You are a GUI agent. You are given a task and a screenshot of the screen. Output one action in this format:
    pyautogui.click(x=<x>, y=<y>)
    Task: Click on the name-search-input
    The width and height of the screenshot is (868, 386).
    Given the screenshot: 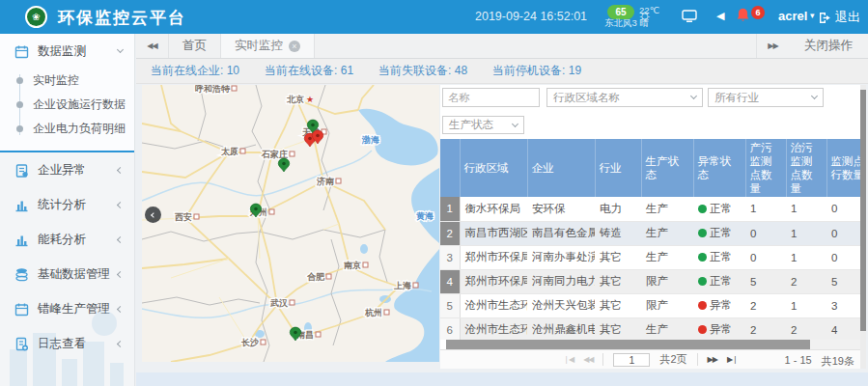 What is the action you would take?
    pyautogui.click(x=490, y=97)
    